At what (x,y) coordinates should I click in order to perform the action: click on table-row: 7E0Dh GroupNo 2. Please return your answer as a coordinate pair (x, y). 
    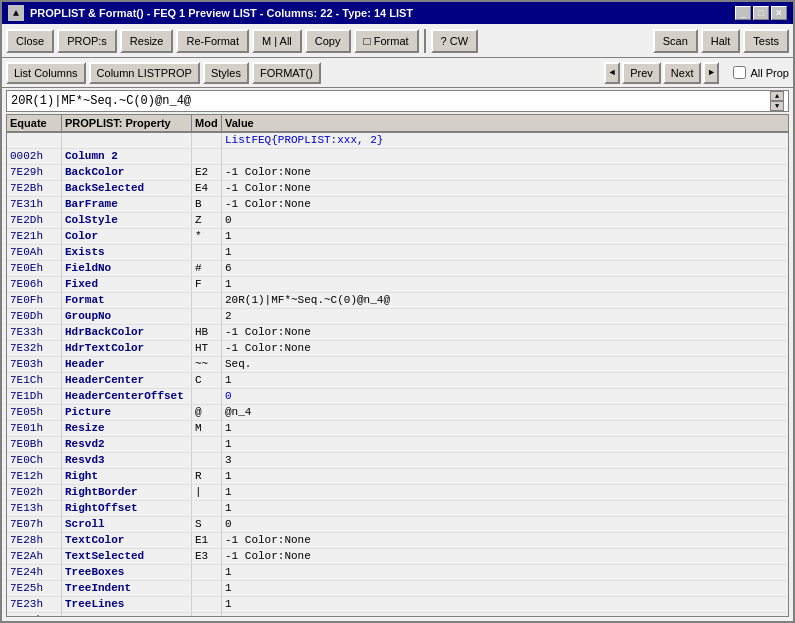
    Looking at the image, I should click on (398, 317).